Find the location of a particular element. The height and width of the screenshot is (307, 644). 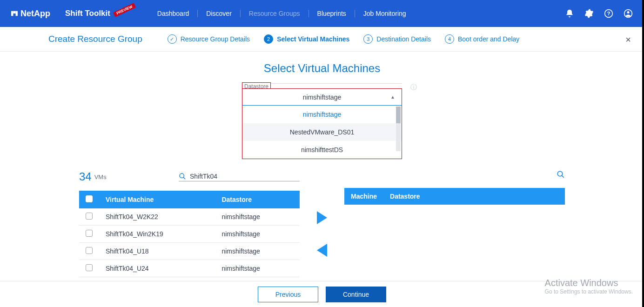

step-2-number: 2 is located at coordinates (268, 39).